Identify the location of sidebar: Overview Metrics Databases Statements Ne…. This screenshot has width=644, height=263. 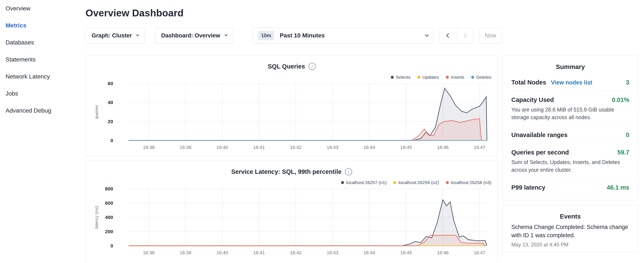
(42, 132).